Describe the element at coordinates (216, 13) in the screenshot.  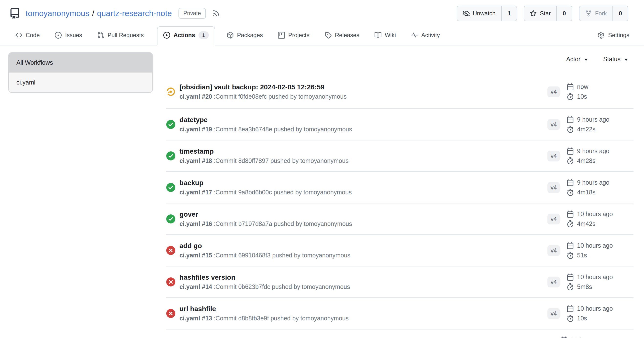
I see `rss-feed-icon` at that location.